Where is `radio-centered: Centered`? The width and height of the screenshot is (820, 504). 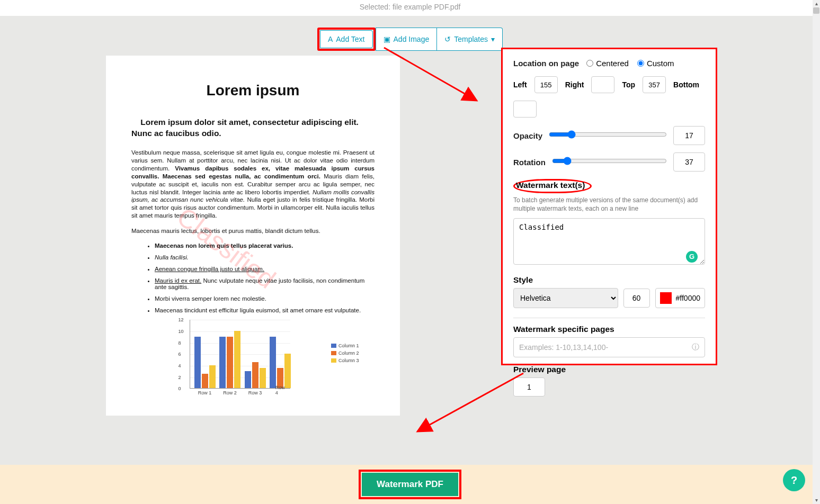 radio-centered: Centered is located at coordinates (608, 64).